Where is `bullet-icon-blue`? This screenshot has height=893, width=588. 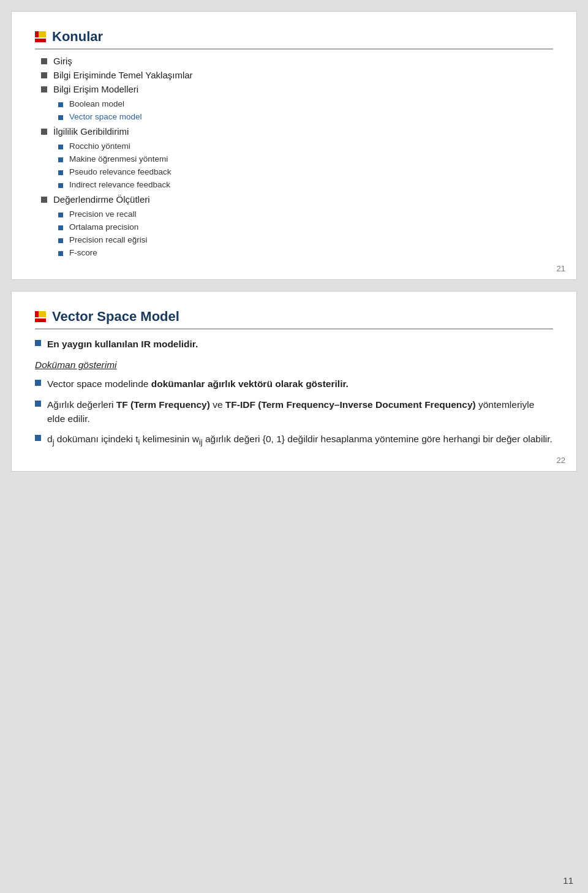 bullet-icon-blue is located at coordinates (61, 118).